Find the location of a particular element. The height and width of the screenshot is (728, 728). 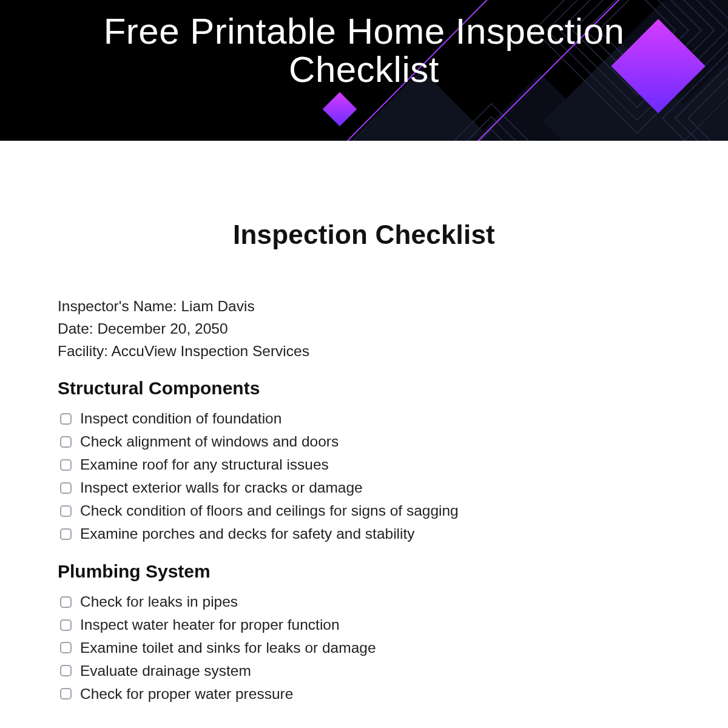

meta-value: AccuView Inspection Services is located at coordinates (211, 351).